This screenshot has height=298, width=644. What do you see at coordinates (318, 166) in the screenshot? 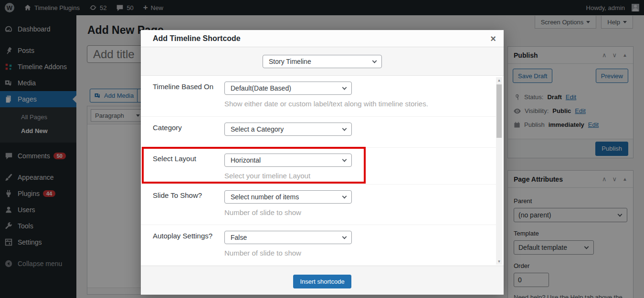
I see `field-row-select-layout: Select Layout Horizontal Select your tim…` at bounding box center [318, 166].